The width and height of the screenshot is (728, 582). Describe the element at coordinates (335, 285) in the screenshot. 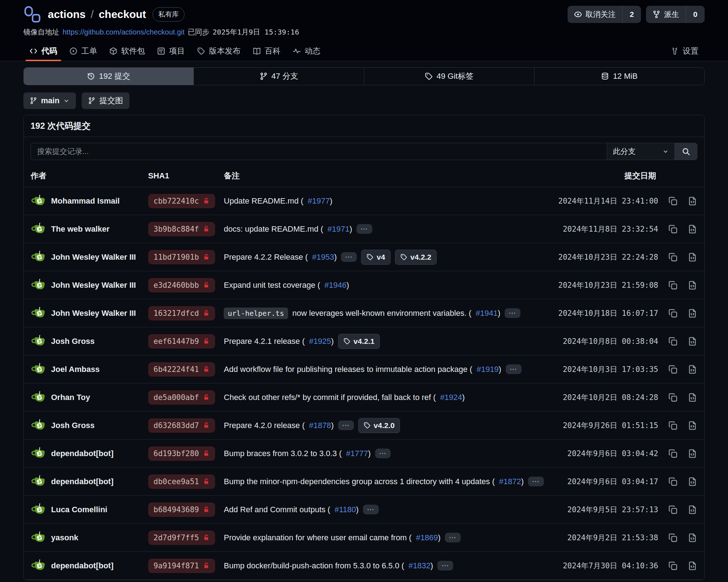

I see `pr-link: #1946` at that location.